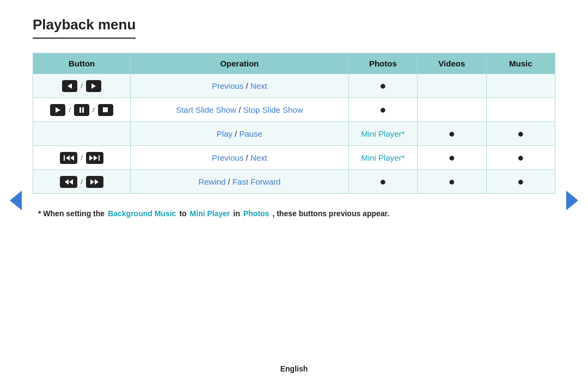  Describe the element at coordinates (228, 158) in the screenshot. I see `previous-link-2: Previous` at that location.